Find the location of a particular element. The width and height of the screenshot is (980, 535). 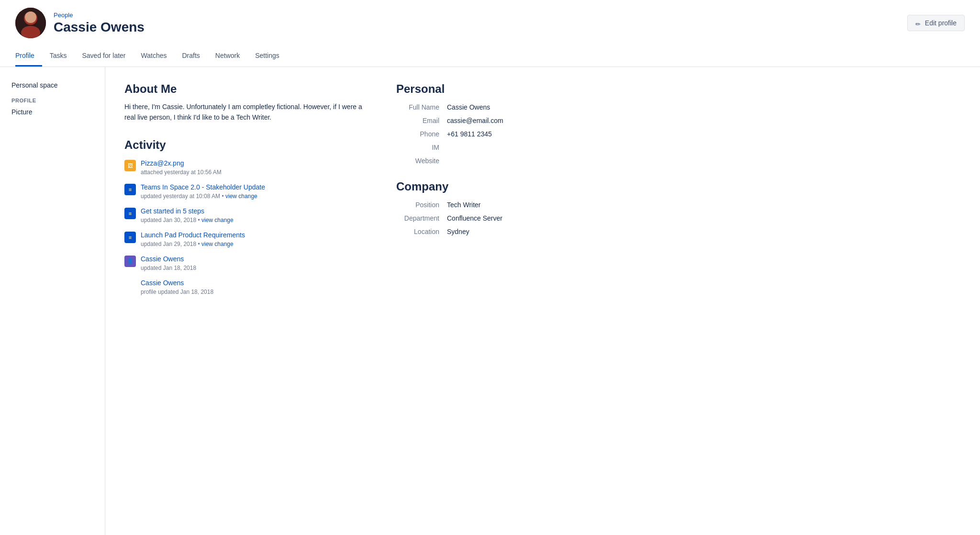

personal-section: Personal Full Name Cassie Owens Email ca… is located at coordinates (473, 123).